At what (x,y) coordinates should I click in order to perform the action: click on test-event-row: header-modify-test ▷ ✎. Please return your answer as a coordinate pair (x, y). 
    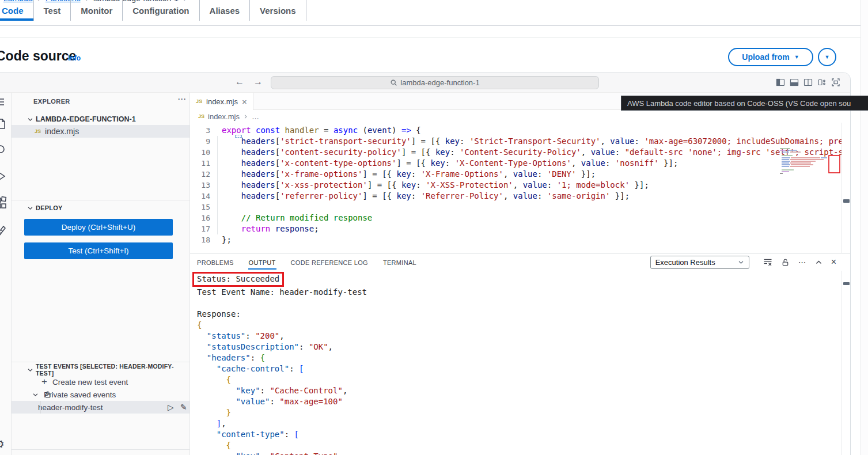
    Looking at the image, I should click on (100, 407).